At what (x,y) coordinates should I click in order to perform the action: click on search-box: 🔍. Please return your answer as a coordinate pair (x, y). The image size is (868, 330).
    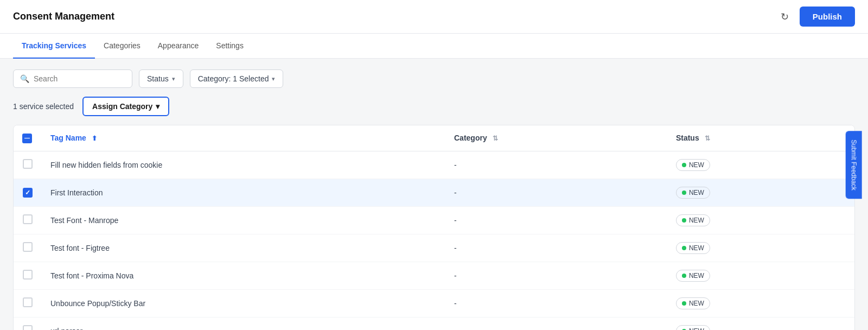
    Looking at the image, I should click on (73, 79).